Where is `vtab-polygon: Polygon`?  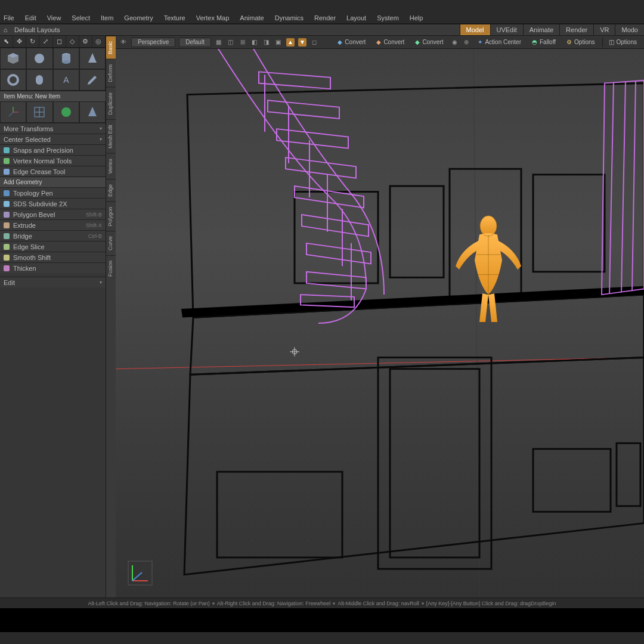 vtab-polygon: Polygon is located at coordinates (111, 216).